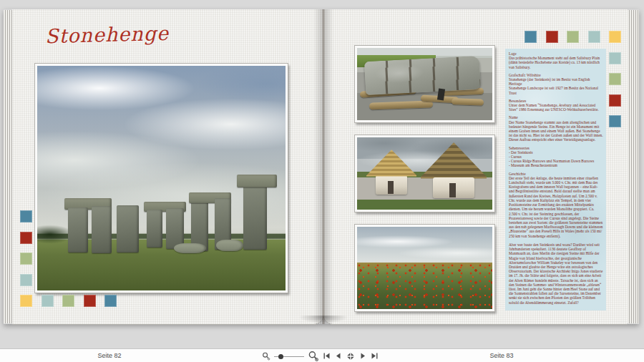 The height and width of the screenshot is (362, 644). I want to click on poppy-photo-canvas, so click(425, 268).